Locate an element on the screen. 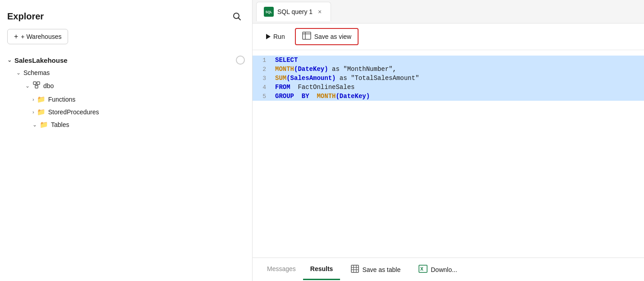  download-label: Downlo... is located at coordinates (444, 270).